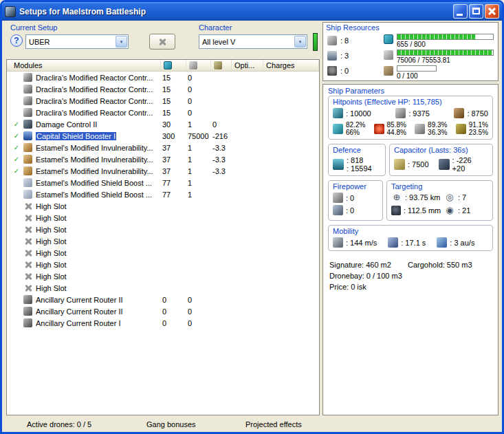 This screenshot has height=434, width=504. Describe the element at coordinates (450, 210) in the screenshot. I see `sensor-strength-icon: ◉` at that location.